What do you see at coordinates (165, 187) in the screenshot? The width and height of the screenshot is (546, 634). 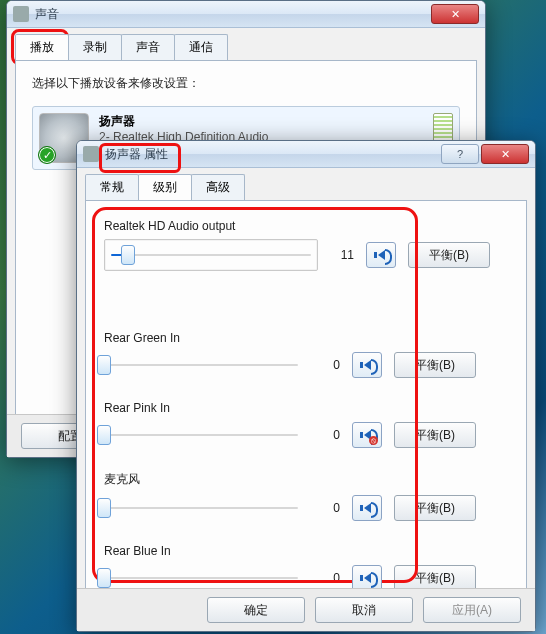 I see `tab-levels: 级别` at bounding box center [165, 187].